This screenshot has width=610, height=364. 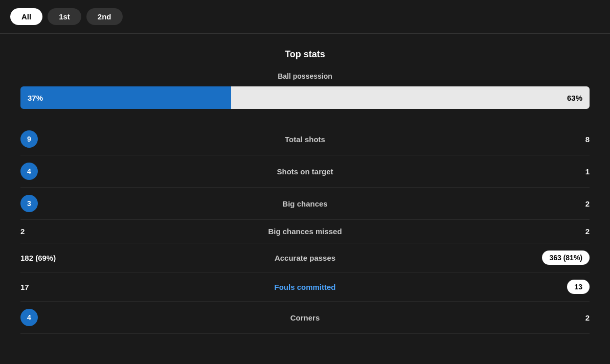 I want to click on stat-left-fouls-committed: 17, so click(x=61, y=287).